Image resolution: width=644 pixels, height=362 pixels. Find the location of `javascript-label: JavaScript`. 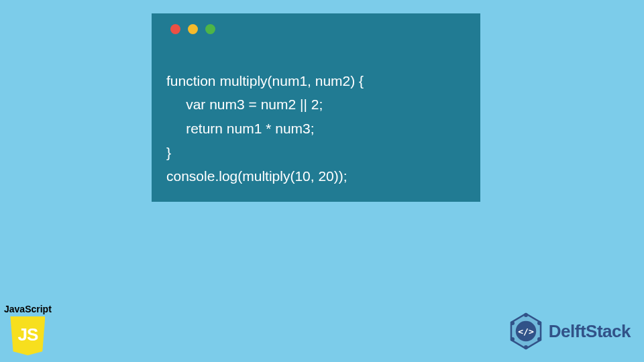

javascript-label: JavaScript is located at coordinates (28, 309).